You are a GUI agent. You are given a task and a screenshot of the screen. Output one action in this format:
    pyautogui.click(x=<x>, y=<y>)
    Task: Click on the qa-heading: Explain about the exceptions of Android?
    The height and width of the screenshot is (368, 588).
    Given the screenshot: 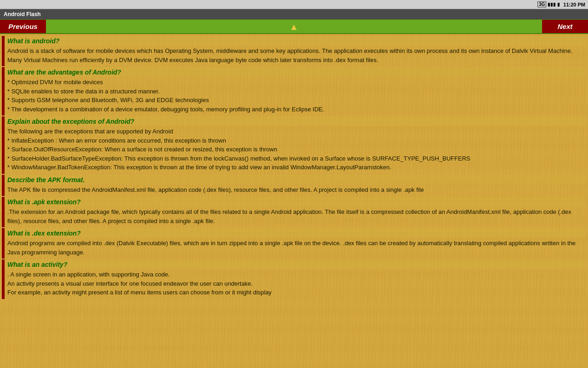 What is the action you would take?
    pyautogui.click(x=295, y=121)
    